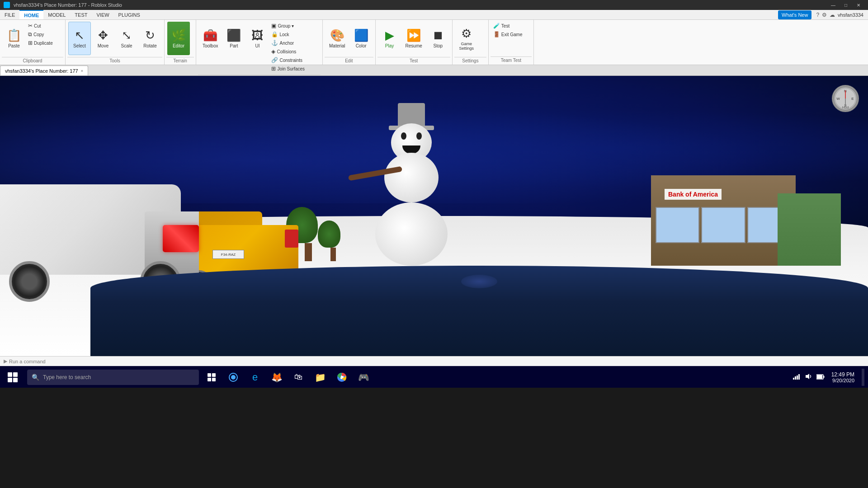  I want to click on menu-plugins: PLUGINS, so click(129, 14).